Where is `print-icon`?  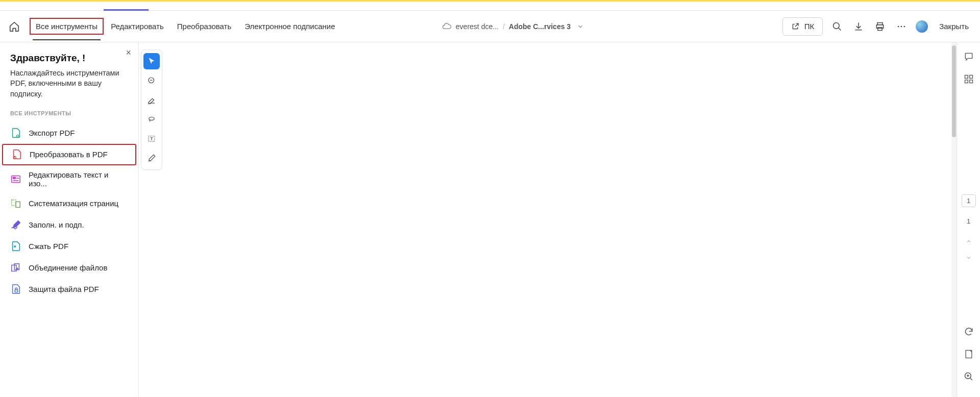 print-icon is located at coordinates (880, 27).